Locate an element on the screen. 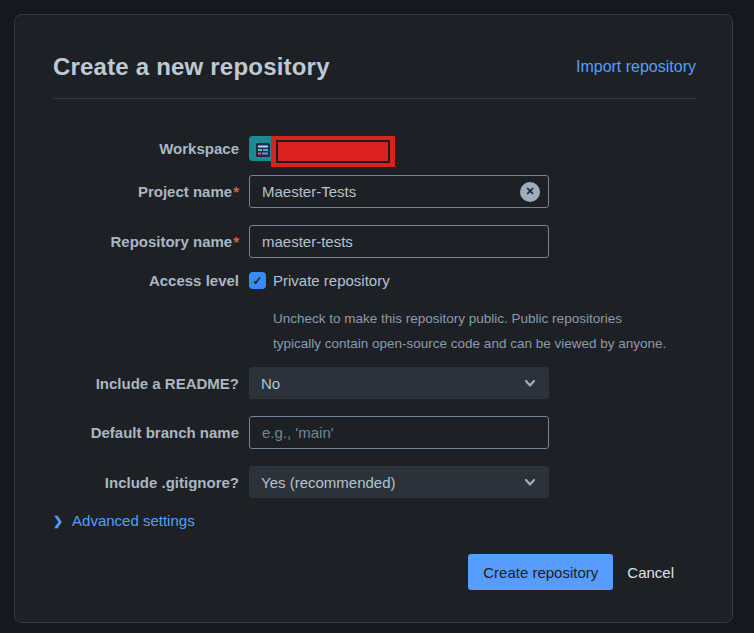 The image size is (754, 633). import-repository-link: Import repository is located at coordinates (636, 67).